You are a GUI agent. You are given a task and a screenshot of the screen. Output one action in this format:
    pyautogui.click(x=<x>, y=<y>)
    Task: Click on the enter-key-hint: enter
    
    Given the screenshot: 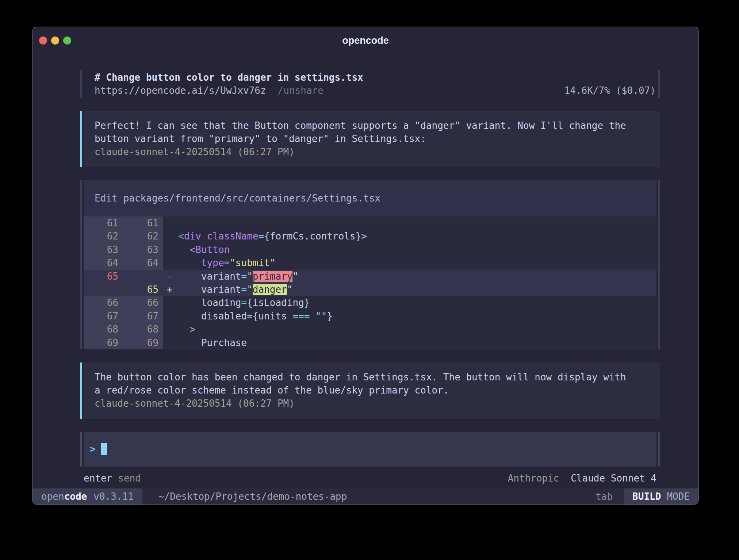 What is the action you would take?
    pyautogui.click(x=98, y=478)
    